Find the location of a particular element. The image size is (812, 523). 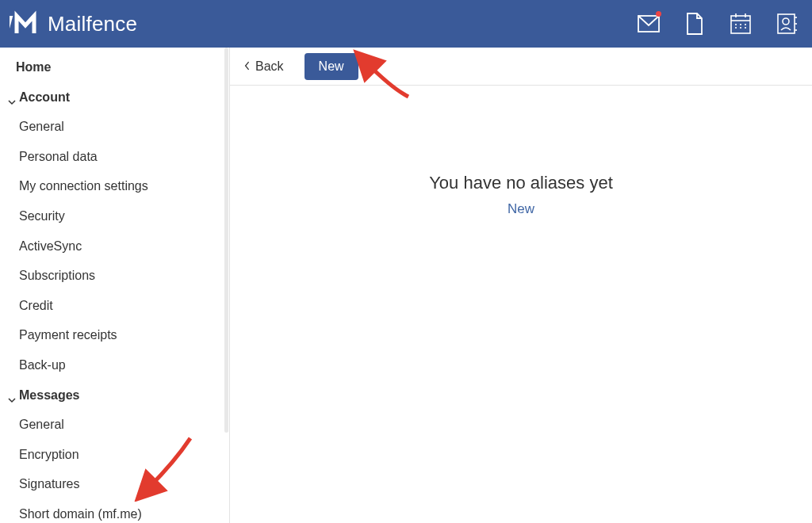

sidebar-group-label: Messages is located at coordinates (49, 395).